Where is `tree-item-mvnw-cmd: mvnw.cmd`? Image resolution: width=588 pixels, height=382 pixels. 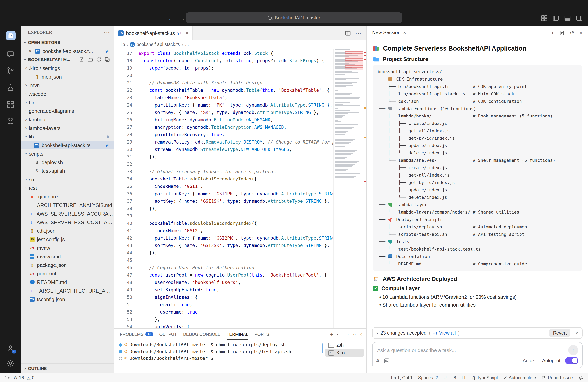 tree-item-mvnw-cmd: mvnw.cmd is located at coordinates (67, 256).